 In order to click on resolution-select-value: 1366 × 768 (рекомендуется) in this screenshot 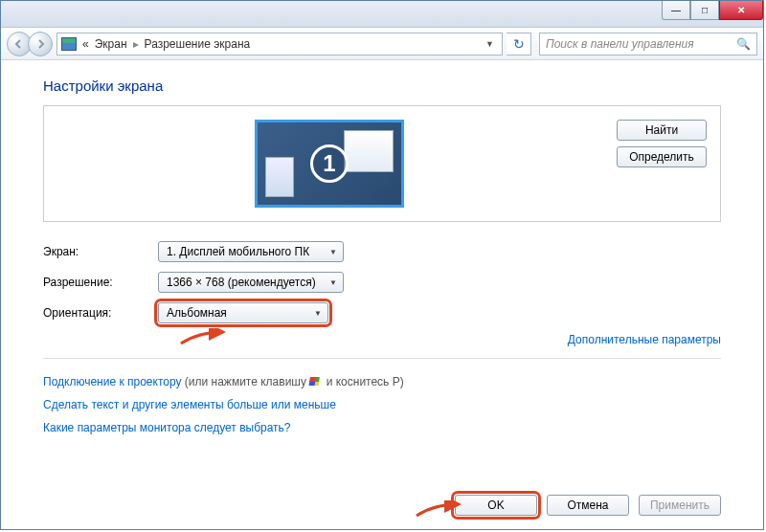, I will do `click(241, 282)`.